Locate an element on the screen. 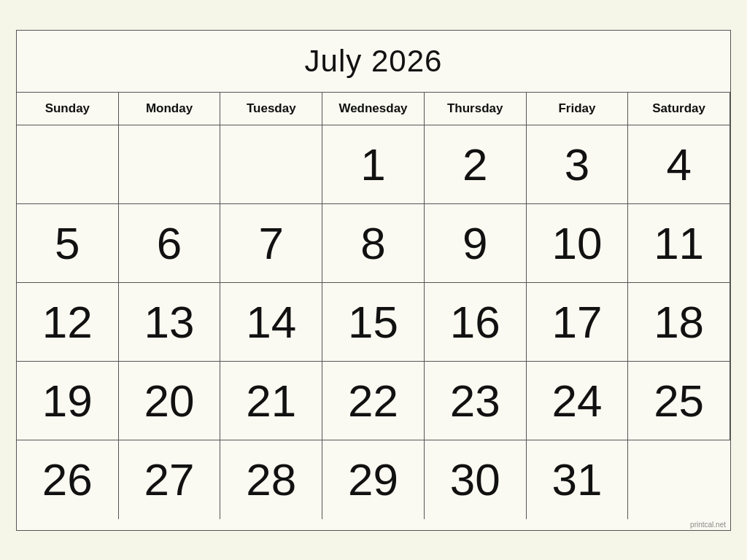  calendar-day: 19 is located at coordinates (68, 401).